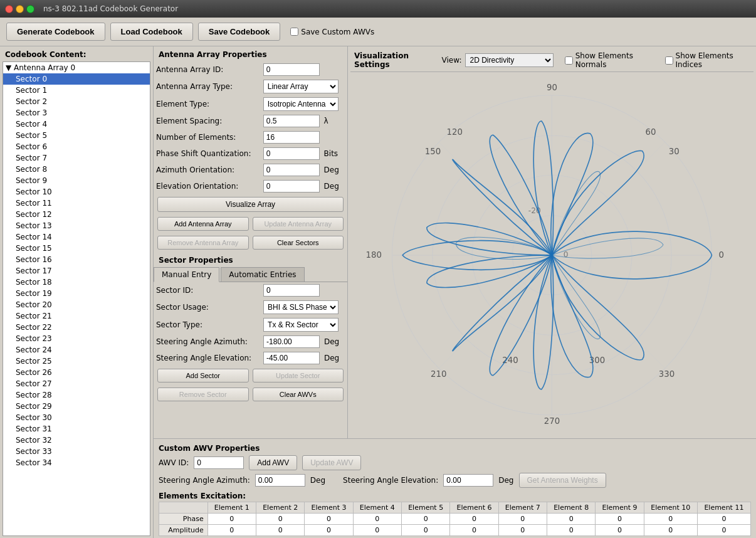 The height and width of the screenshot is (538, 756). Describe the element at coordinates (76, 124) in the screenshot. I see `sector-item-4: Sector 4` at that location.